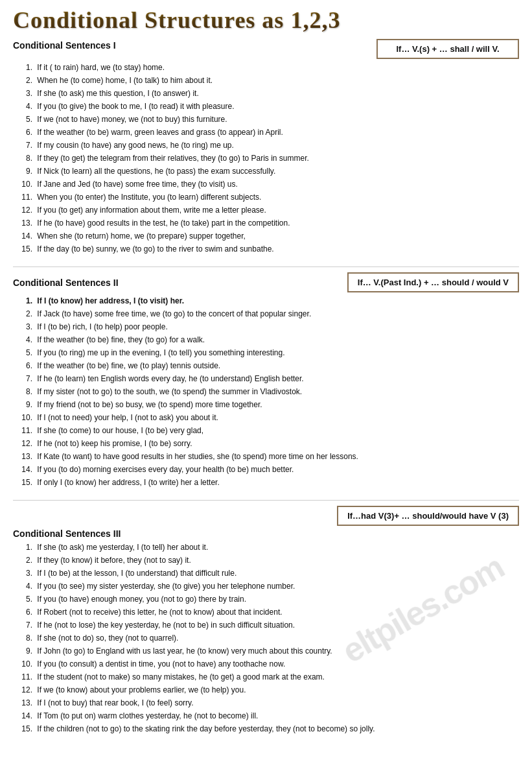  Describe the element at coordinates (433, 283) in the screenshot. I see `section-2-formula: If… V.(Past Ind.) + … should / would V` at that location.